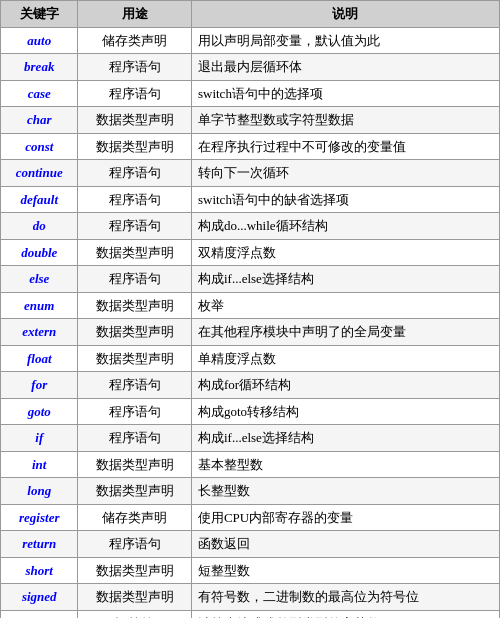 This screenshot has width=500, height=618. What do you see at coordinates (250, 306) in the screenshot?
I see `table-row: enum数据类型声明枚举` at bounding box center [250, 306].